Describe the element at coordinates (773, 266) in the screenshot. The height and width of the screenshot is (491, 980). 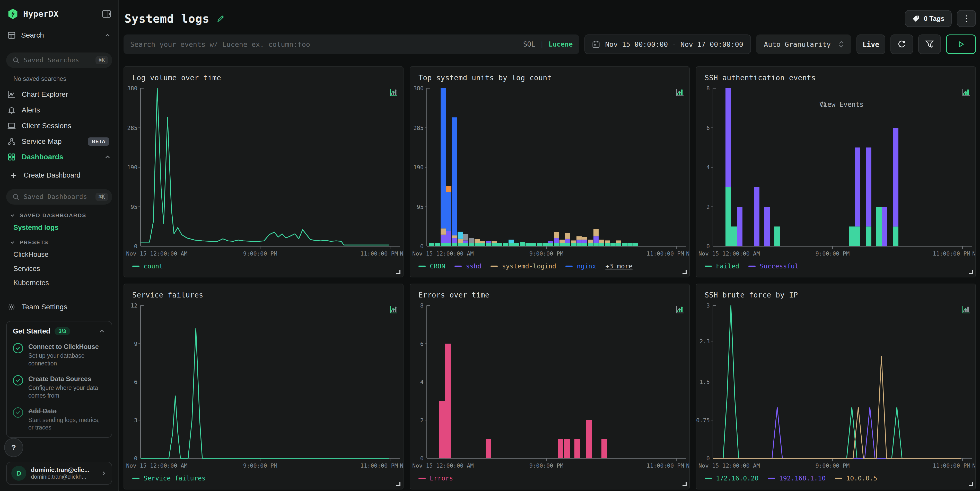
I see `legend-item: Successful` at that location.